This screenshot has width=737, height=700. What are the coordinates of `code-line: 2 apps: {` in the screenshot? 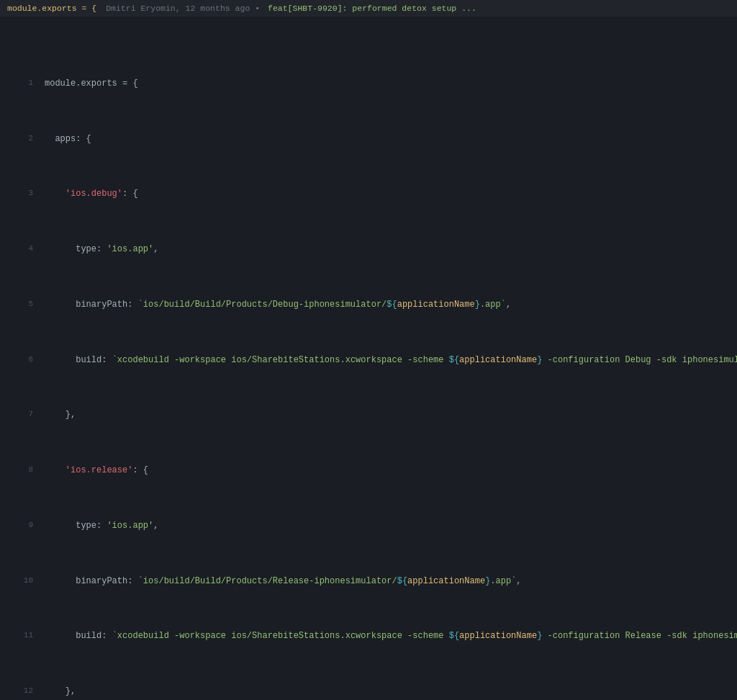 It's located at (368, 140).